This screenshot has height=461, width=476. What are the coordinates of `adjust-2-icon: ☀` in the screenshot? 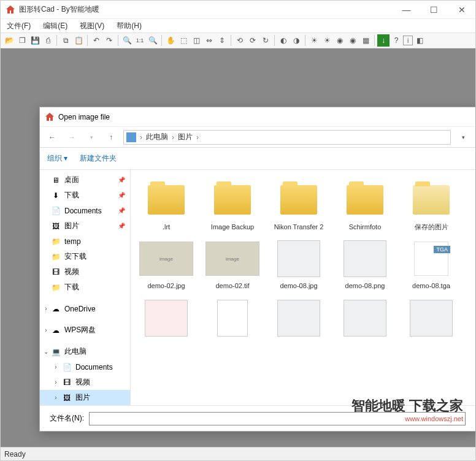 It's located at (327, 40).